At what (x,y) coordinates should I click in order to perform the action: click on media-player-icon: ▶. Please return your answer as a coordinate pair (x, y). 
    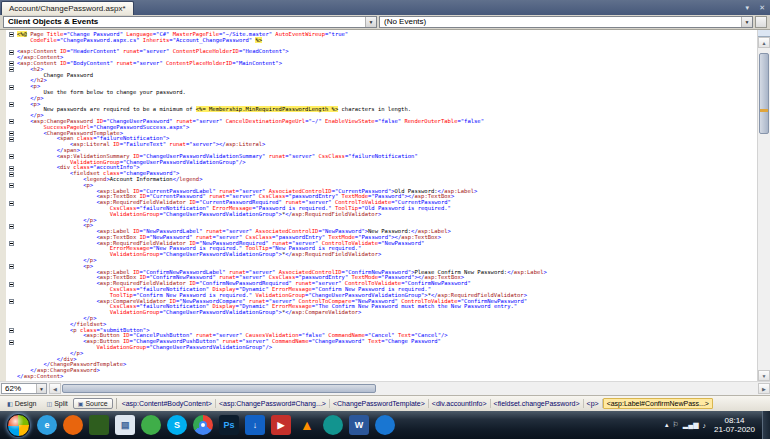
    Looking at the image, I should click on (281, 425).